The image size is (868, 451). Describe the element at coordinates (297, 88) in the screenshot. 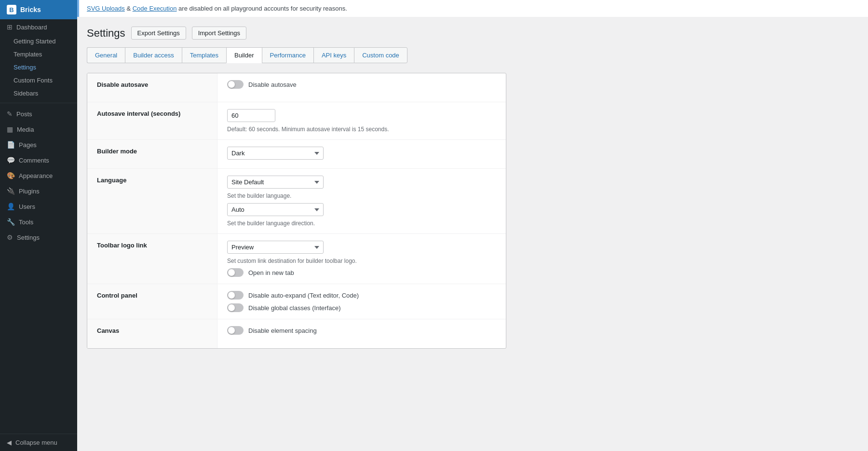

I see `settings-row-disable-autosave: Disable autosave Disable autosave` at that location.